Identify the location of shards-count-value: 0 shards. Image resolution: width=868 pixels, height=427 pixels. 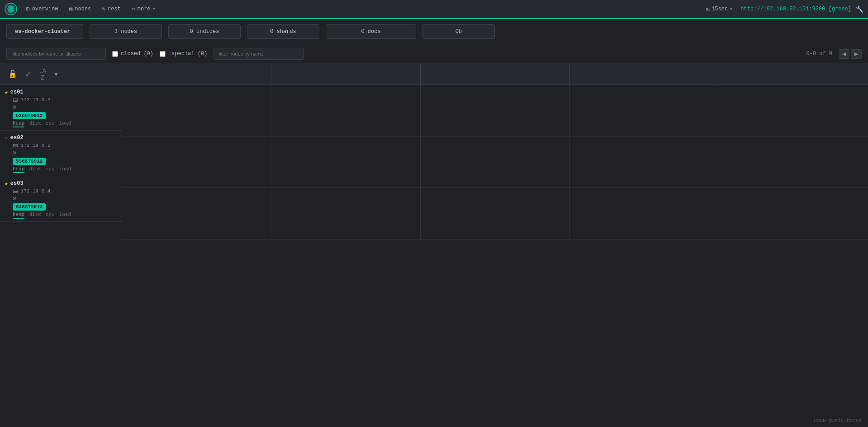
(283, 32).